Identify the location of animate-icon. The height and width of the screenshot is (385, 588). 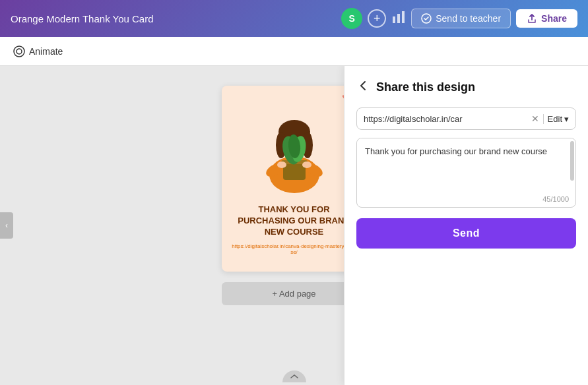
(19, 51).